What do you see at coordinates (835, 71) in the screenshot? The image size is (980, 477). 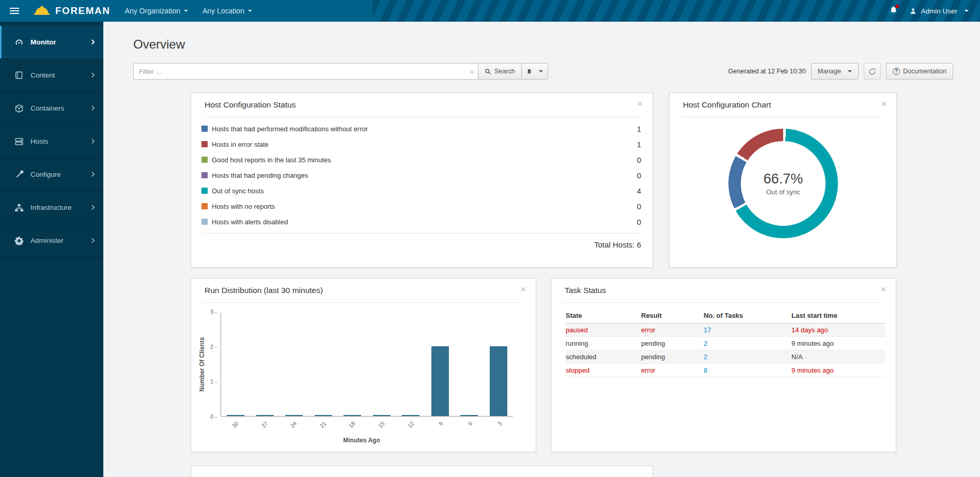 I see `manage-dropdown-button: Manage` at bounding box center [835, 71].